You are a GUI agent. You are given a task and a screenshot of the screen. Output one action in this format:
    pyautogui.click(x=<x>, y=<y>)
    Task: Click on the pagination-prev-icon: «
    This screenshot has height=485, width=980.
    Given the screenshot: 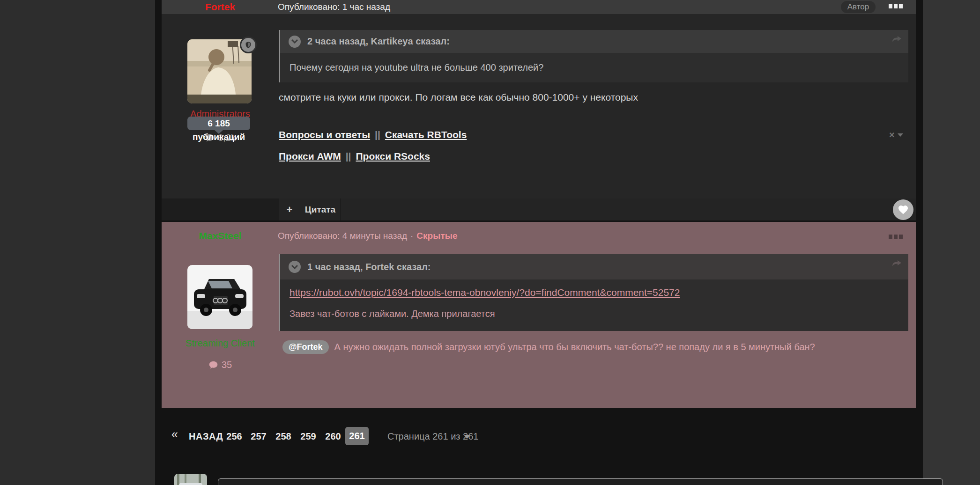 What is the action you would take?
    pyautogui.click(x=175, y=434)
    